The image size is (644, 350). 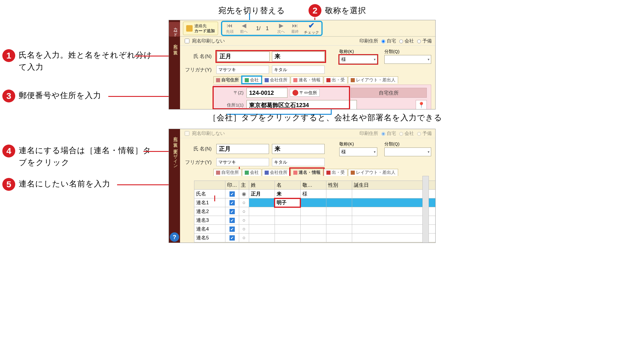 I want to click on callout-5-text: 連名にしたい名前を入力, so click(x=64, y=184).